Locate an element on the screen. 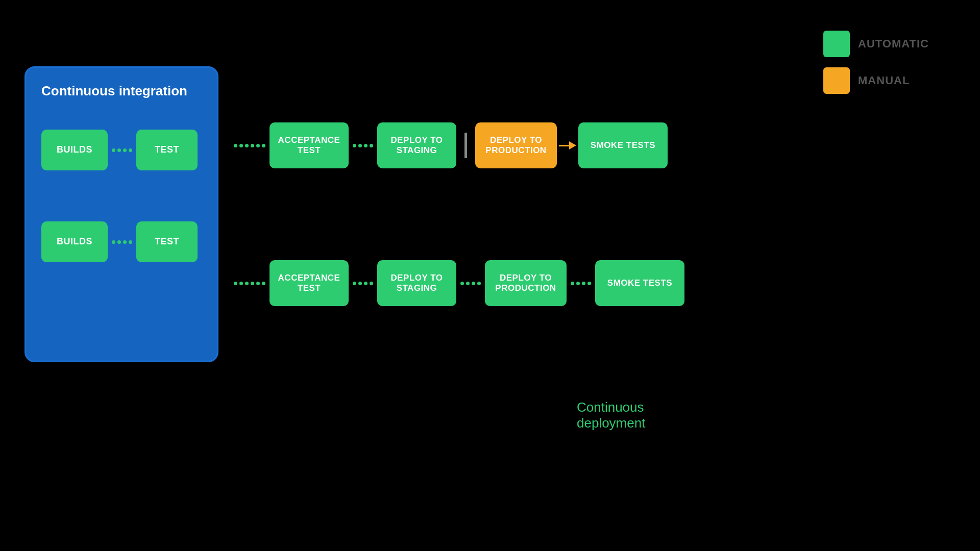  cd-deploy-staging: DEPLOY TOSTAGING is located at coordinates (416, 145).